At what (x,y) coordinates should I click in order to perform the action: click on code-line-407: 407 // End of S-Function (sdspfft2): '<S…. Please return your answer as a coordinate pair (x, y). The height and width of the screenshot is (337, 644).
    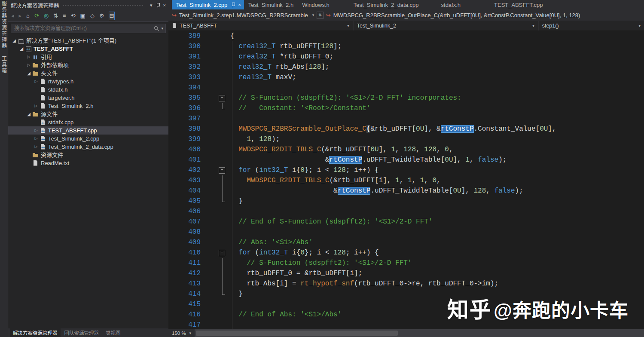
    Looking at the image, I should click on (406, 222).